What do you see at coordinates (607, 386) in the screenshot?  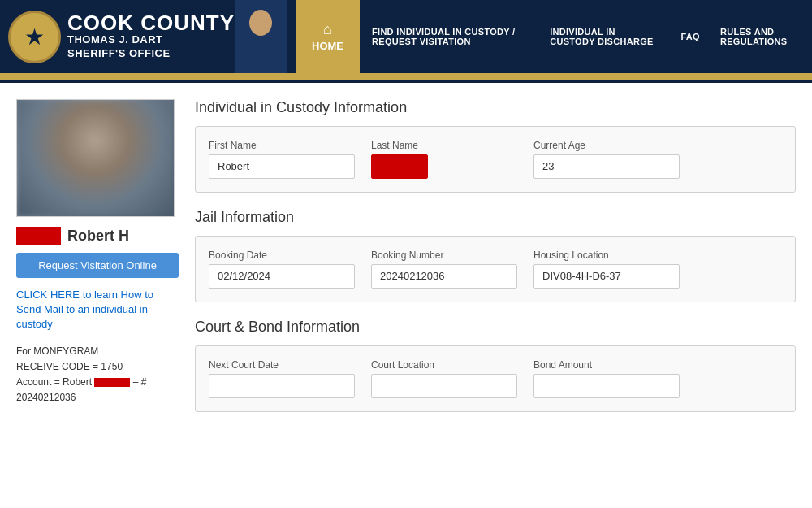 I see `bond-amount-value` at bounding box center [607, 386].